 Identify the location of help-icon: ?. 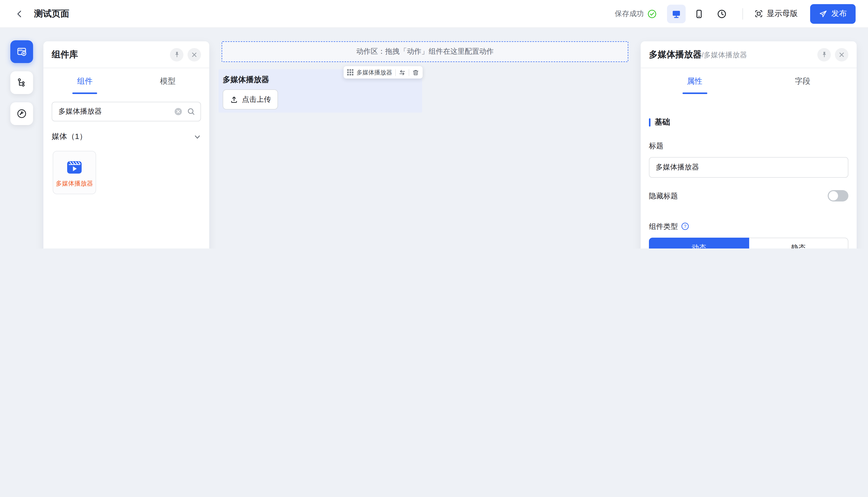
(685, 226).